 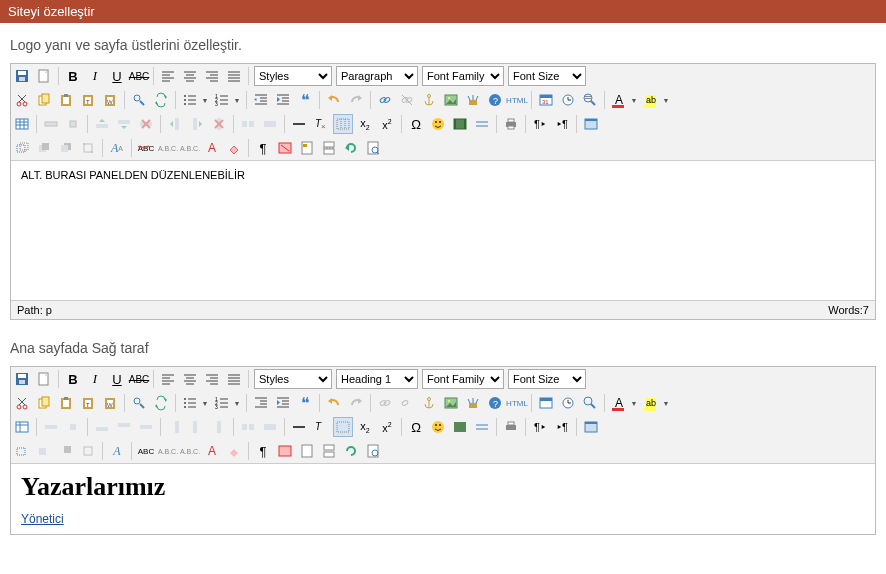 What do you see at coordinates (365, 427) in the screenshot?
I see `sub-button: x2` at bounding box center [365, 427].